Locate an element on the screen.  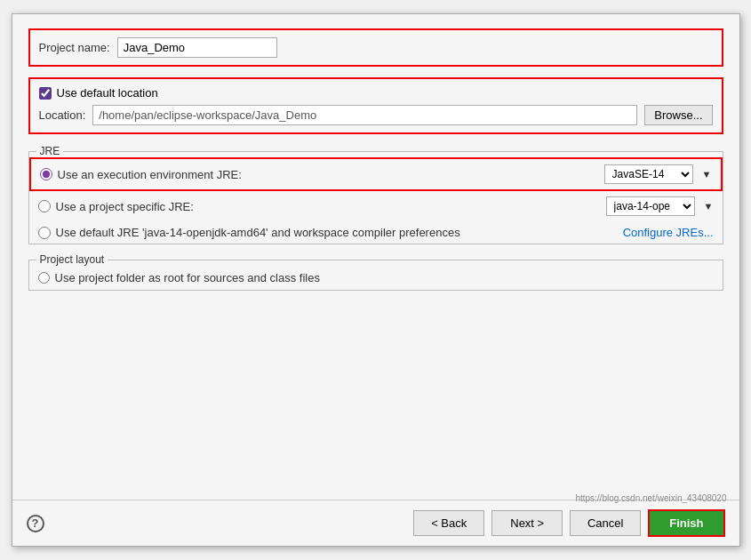
jre-option1-radio is located at coordinates (46, 174).